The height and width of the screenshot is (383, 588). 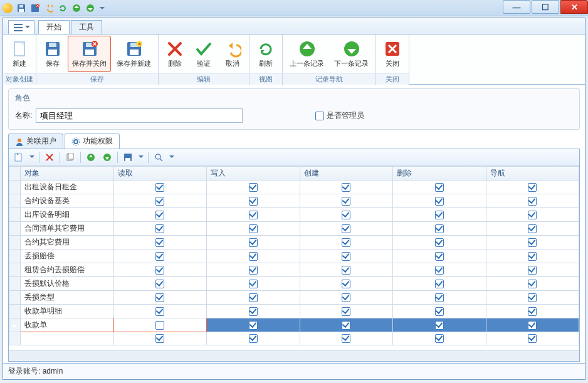 What do you see at coordinates (53, 54) in the screenshot?
I see `save-button: 保存` at bounding box center [53, 54].